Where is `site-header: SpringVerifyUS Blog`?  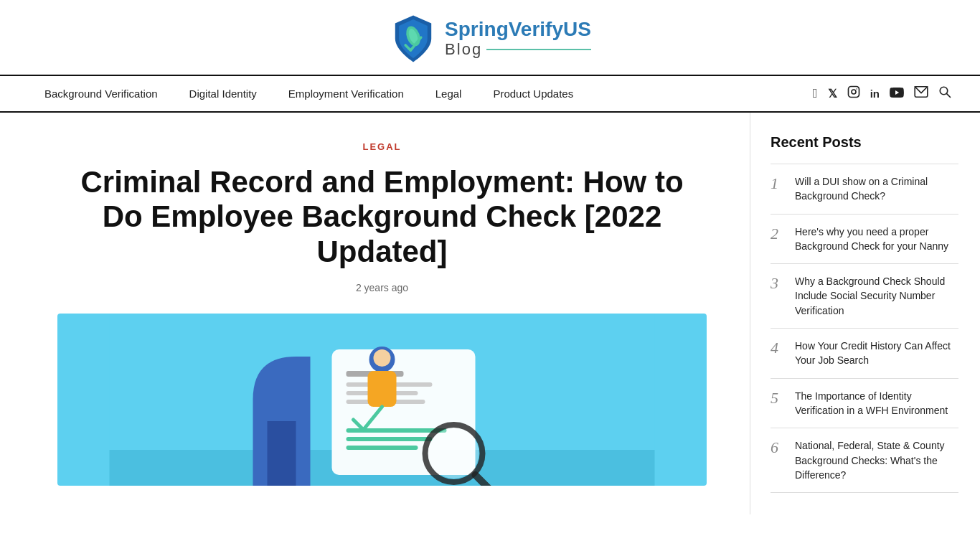
site-header: SpringVerifyUS Blog is located at coordinates (490, 37).